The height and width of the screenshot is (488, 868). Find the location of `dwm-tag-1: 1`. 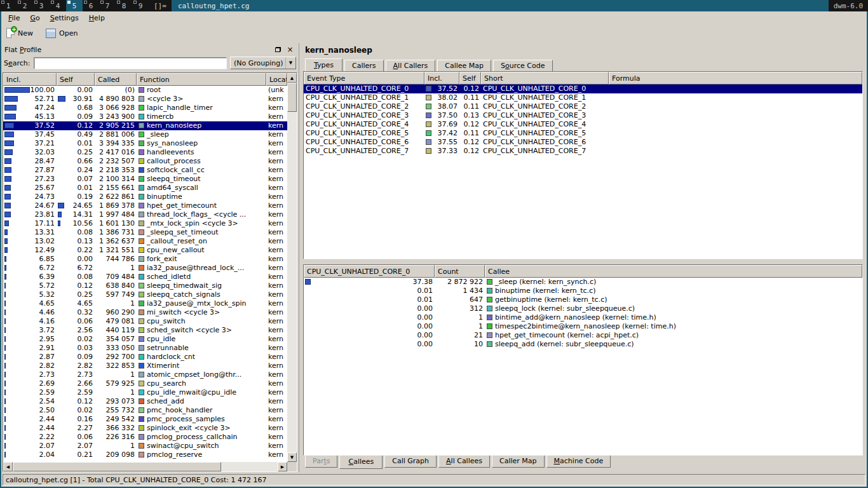

dwm-tag-1: 1 is located at coordinates (8, 6).